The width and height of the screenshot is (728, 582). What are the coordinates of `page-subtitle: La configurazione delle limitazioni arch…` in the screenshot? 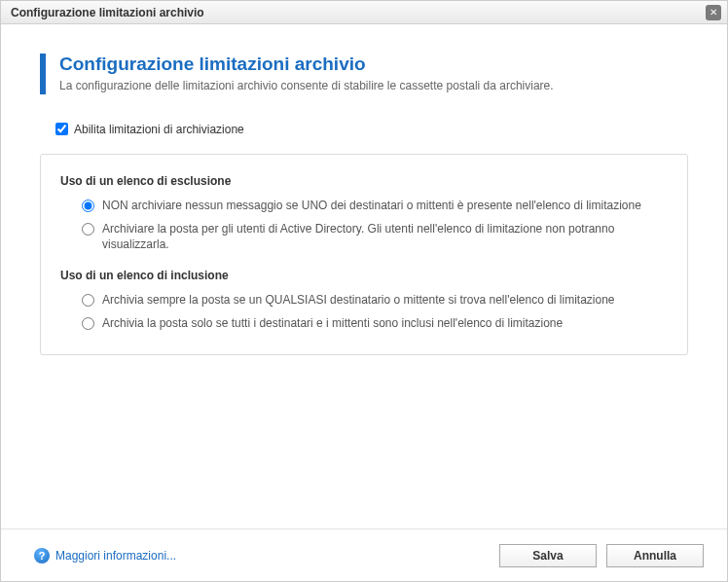 It's located at (307, 86).